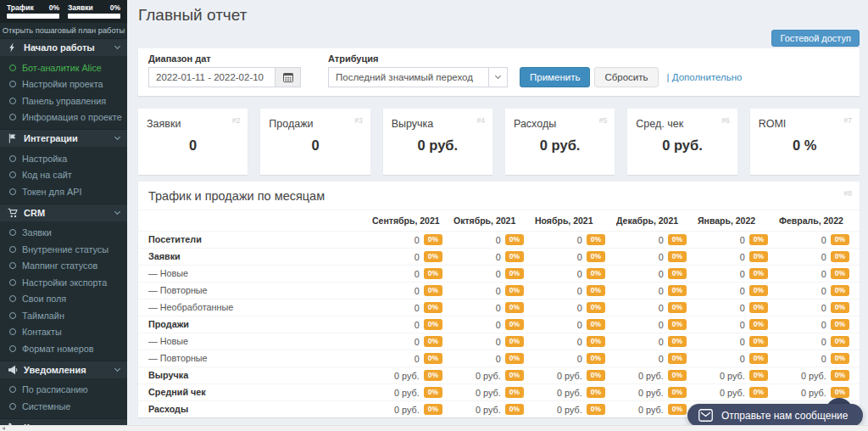  I want to click on sidebar-item-label: Внутренние статусы, so click(65, 249).